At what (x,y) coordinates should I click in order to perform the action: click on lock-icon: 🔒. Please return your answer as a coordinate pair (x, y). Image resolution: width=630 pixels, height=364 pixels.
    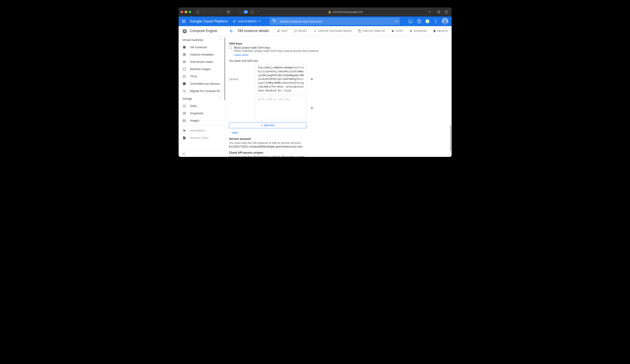
    Looking at the image, I should click on (330, 12).